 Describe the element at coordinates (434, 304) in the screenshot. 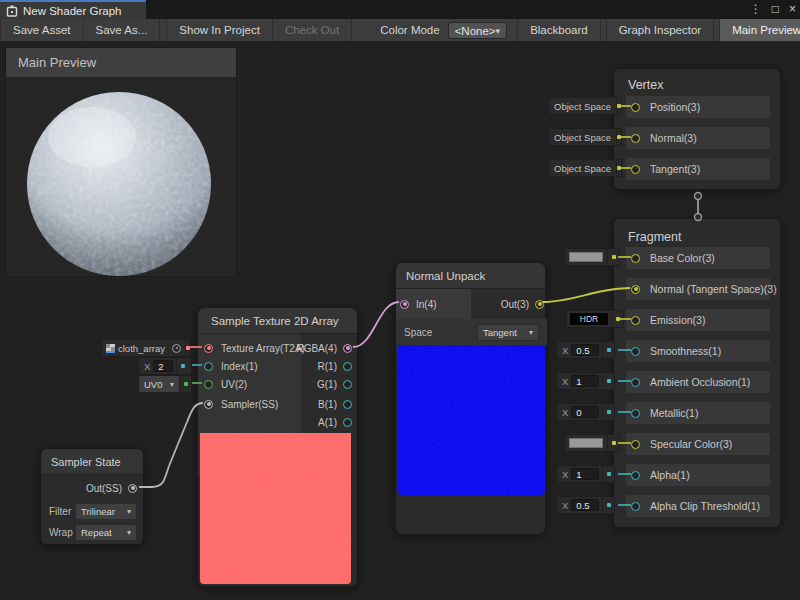

I see `in4-slot: In(4)` at that location.